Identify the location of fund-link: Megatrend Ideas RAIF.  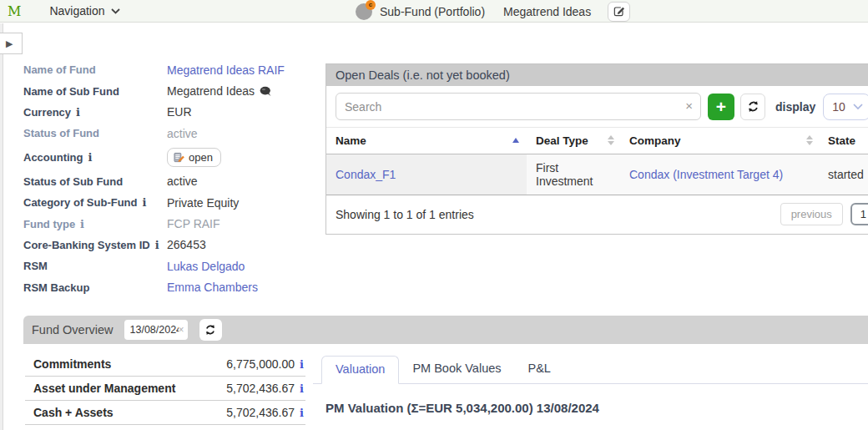
(225, 70).